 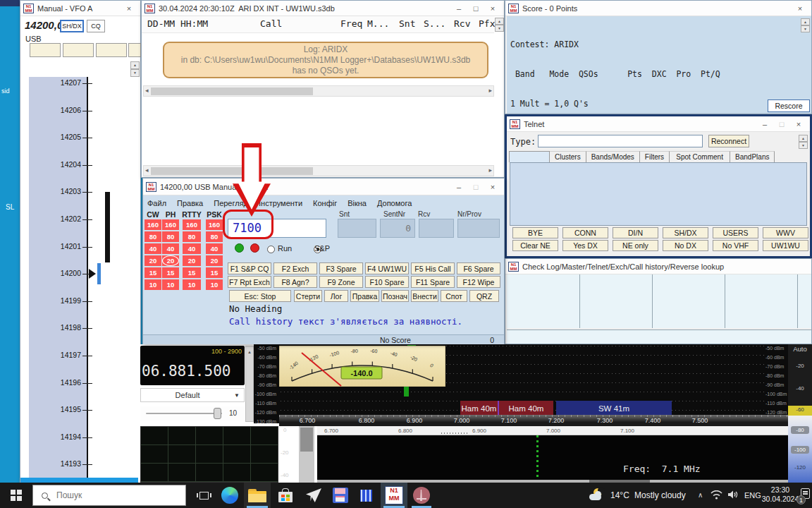 I want to click on action-button: Правка, so click(x=365, y=296).